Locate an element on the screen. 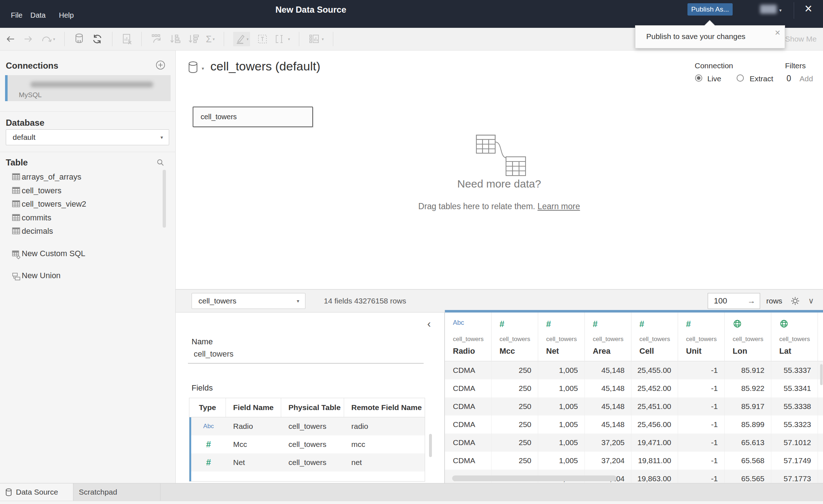  cell: 55.3323 is located at coordinates (794, 425).